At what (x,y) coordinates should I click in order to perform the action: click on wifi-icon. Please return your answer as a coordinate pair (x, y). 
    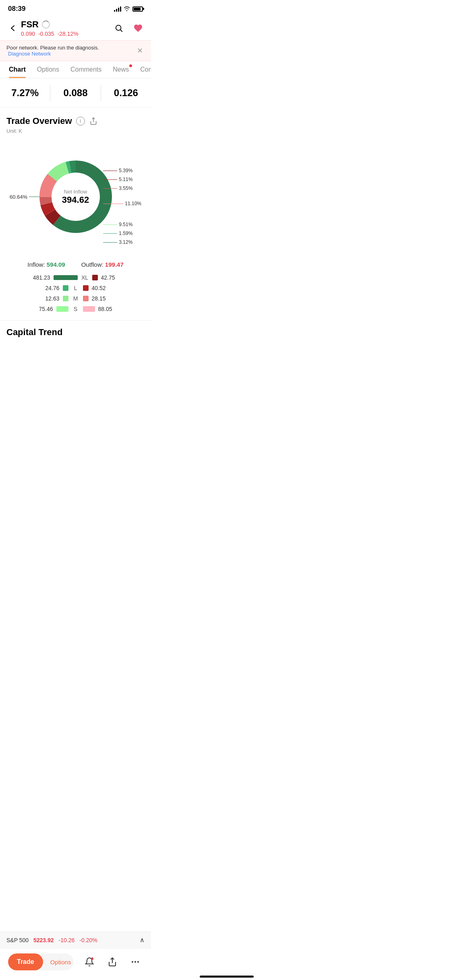
    Looking at the image, I should click on (127, 9).